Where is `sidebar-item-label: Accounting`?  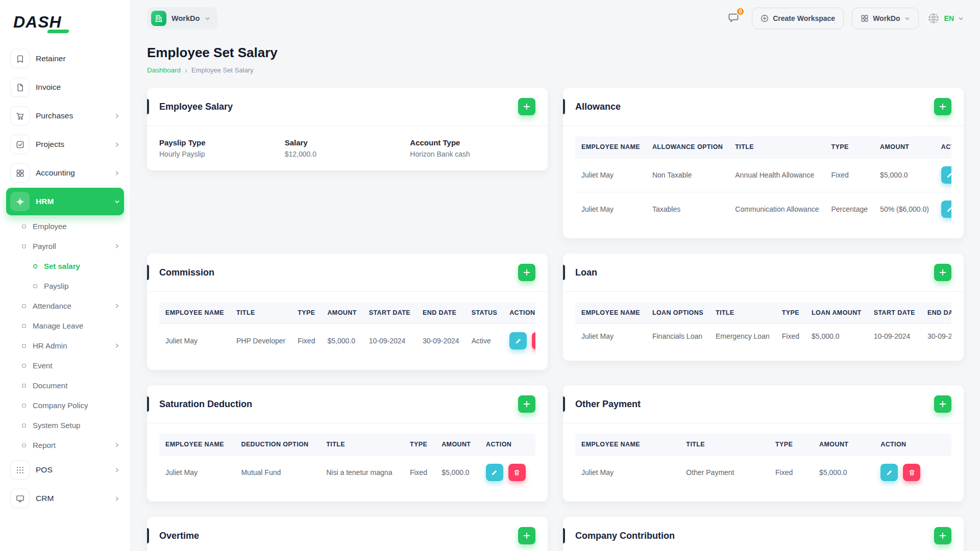
sidebar-item-label: Accounting is located at coordinates (72, 173).